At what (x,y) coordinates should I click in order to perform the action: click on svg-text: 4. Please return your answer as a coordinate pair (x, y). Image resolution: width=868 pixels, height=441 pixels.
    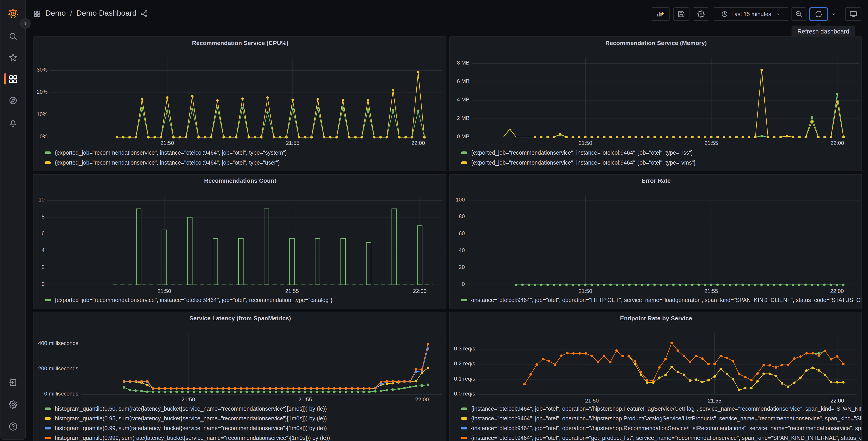
    Looking at the image, I should click on (43, 250).